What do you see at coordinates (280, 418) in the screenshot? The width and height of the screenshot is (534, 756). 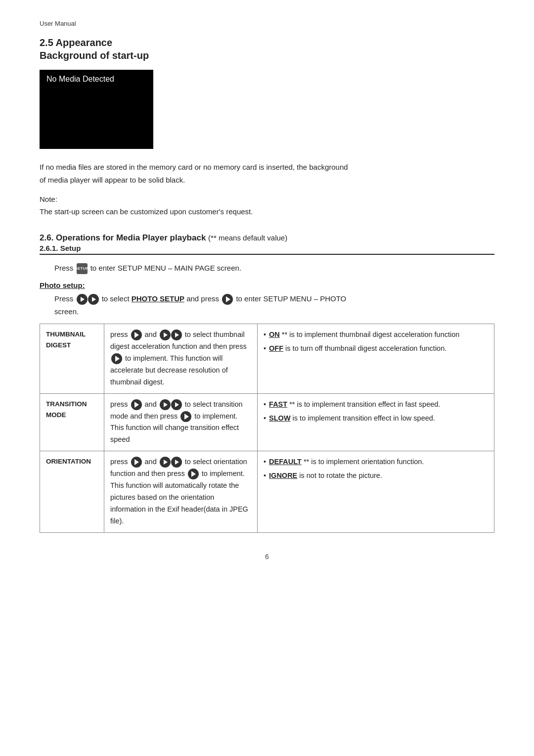 I see `slow-label: SLOW` at bounding box center [280, 418].